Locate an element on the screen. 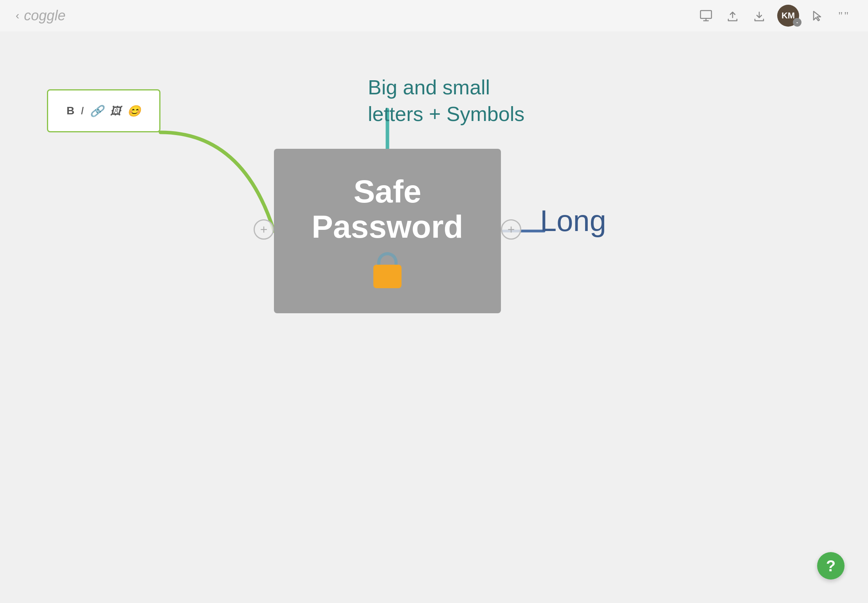 This screenshot has width=868, height=603. avatar-initials: KM is located at coordinates (788, 16).